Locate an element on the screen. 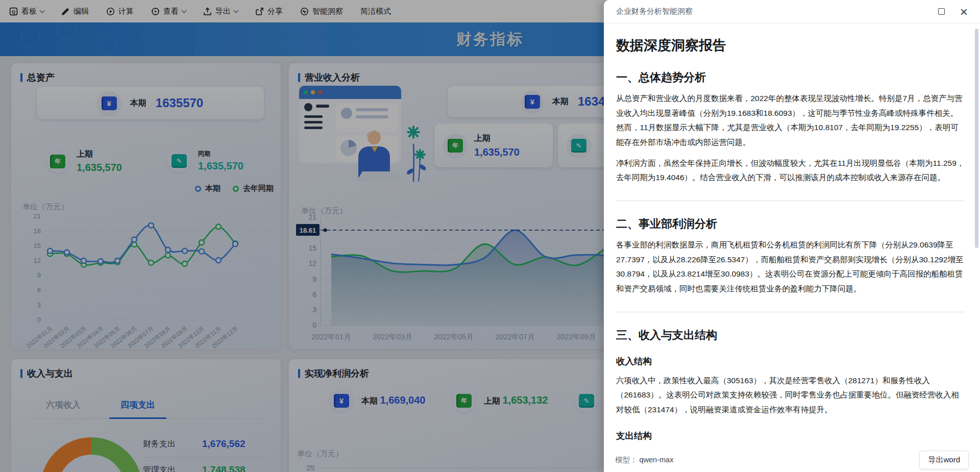 This screenshot has height=472, width=980. report-heading: 三、收入与支出结构 is located at coordinates (790, 335).